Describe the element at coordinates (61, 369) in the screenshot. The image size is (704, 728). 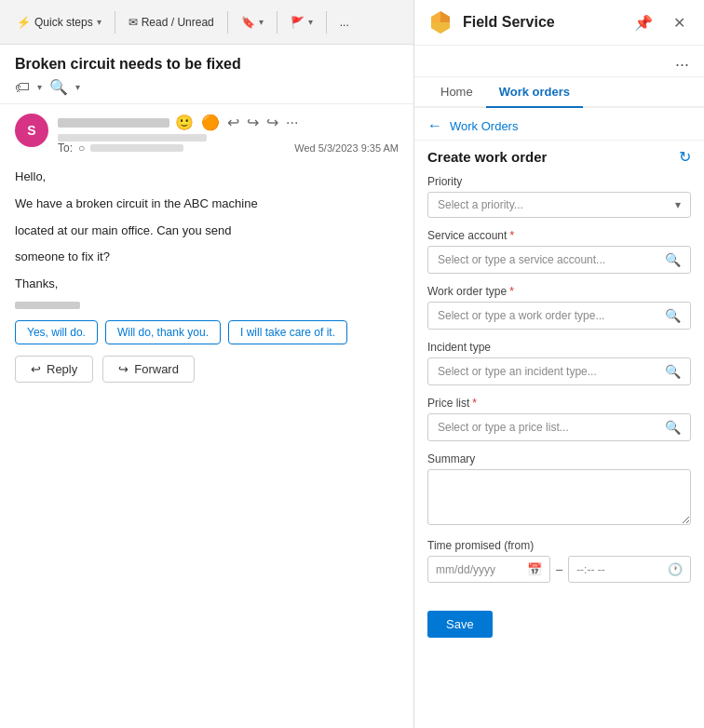
I see `reply-label: Reply` at that location.